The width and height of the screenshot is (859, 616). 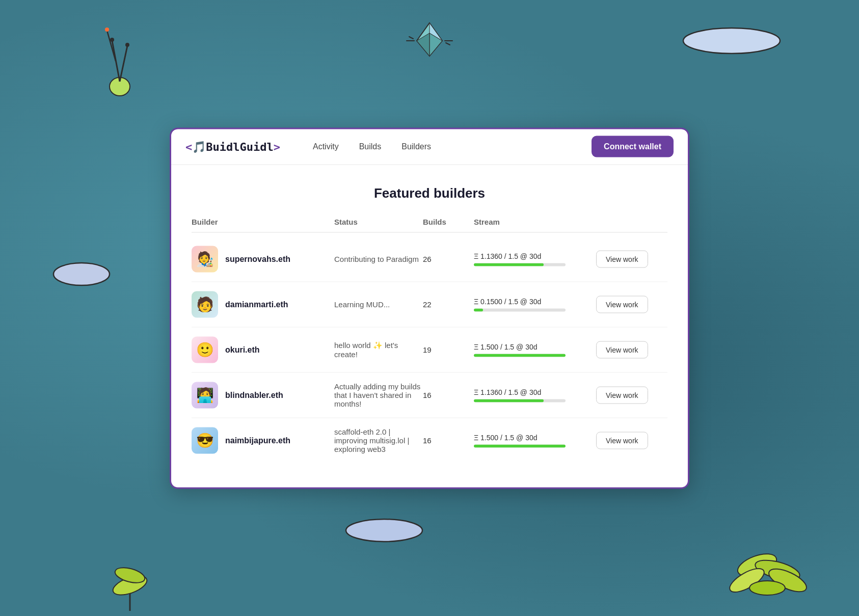 I want to click on table-row: 🧑‍🎨 supernovahs.eth Contributing to Para…, so click(x=430, y=259).